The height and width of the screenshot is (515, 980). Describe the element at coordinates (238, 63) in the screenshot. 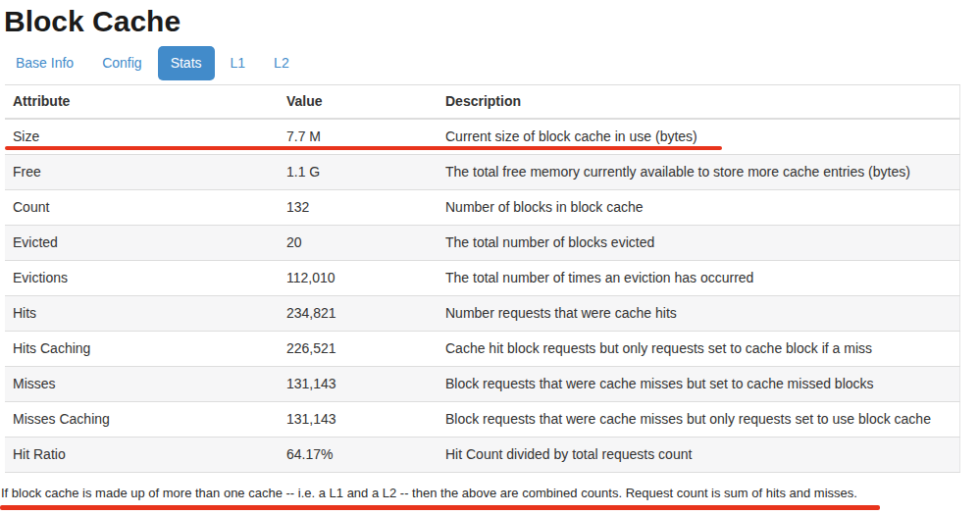

I see `tab-l1: L1` at that location.